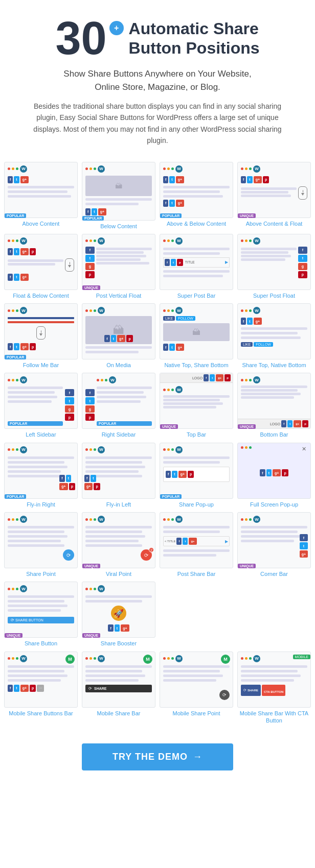 The image size is (315, 868). Describe the element at coordinates (196, 688) in the screenshot. I see `grid-item-mobile-share-point: W M ⟳ Mobile Share Point` at that location.